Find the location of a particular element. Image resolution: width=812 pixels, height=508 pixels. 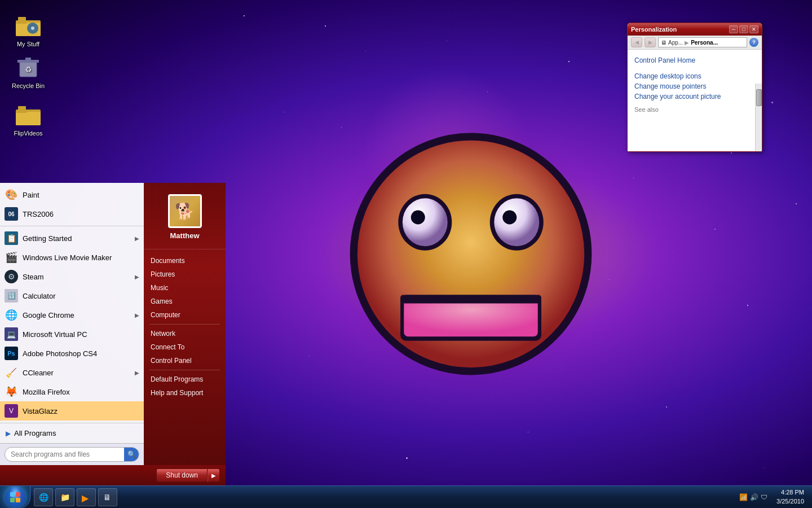

search-icon: 🔍 is located at coordinates (132, 454).